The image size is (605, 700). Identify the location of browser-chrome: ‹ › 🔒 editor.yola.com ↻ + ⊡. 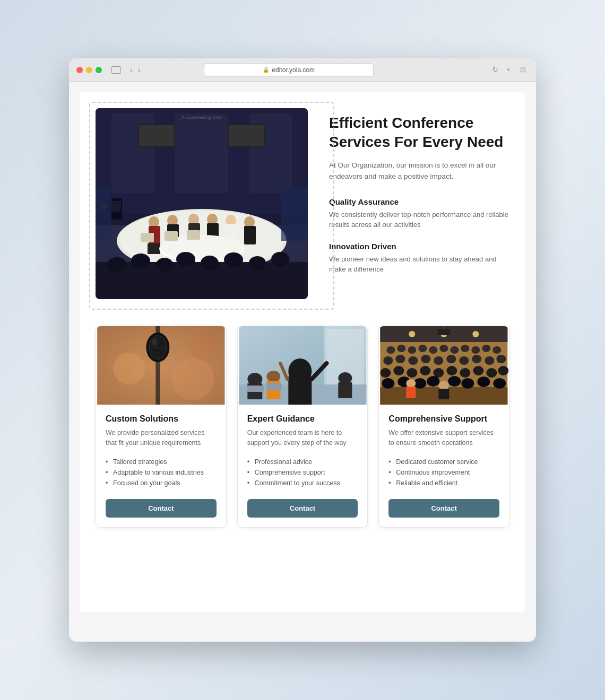
(302, 70).